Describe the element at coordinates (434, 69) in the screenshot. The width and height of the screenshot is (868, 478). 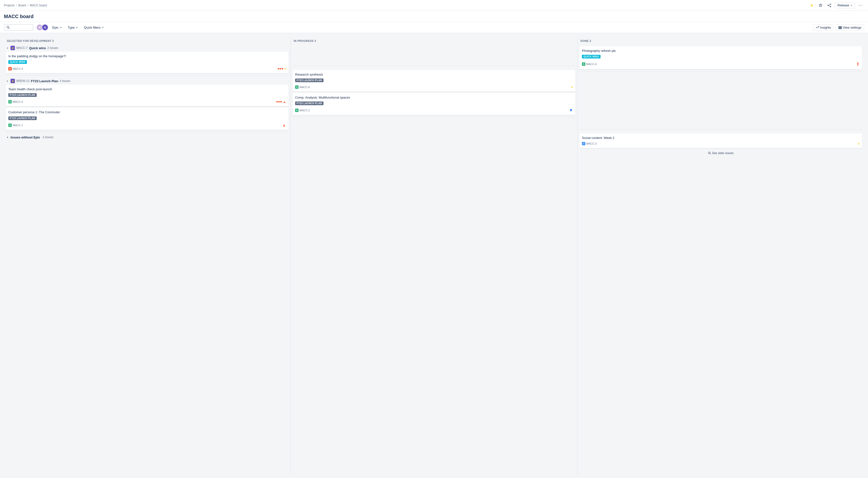
I see `fy23-ip-spacer` at that location.